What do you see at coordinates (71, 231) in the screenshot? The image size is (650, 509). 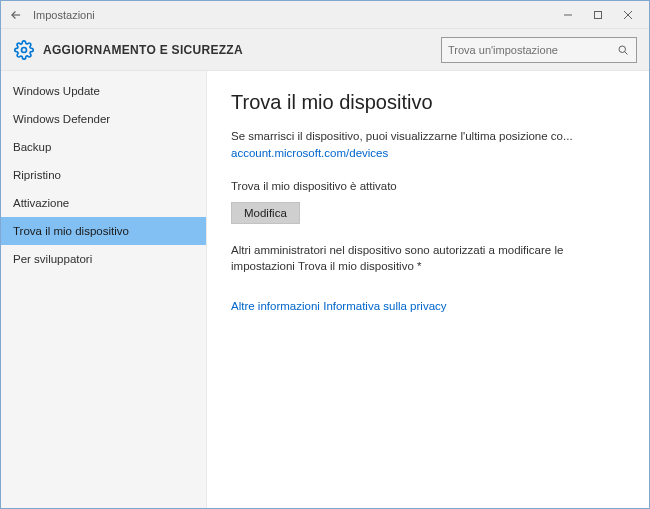 I see `sidebar-item-label: Trova il mio dispositivo` at bounding box center [71, 231].